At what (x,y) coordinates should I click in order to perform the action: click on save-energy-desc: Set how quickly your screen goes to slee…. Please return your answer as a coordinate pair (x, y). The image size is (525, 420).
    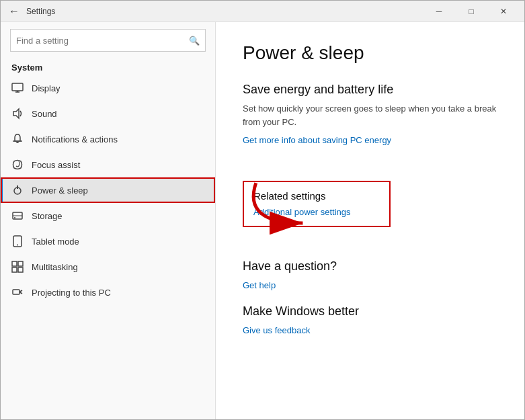
    Looking at the image, I should click on (370, 116).